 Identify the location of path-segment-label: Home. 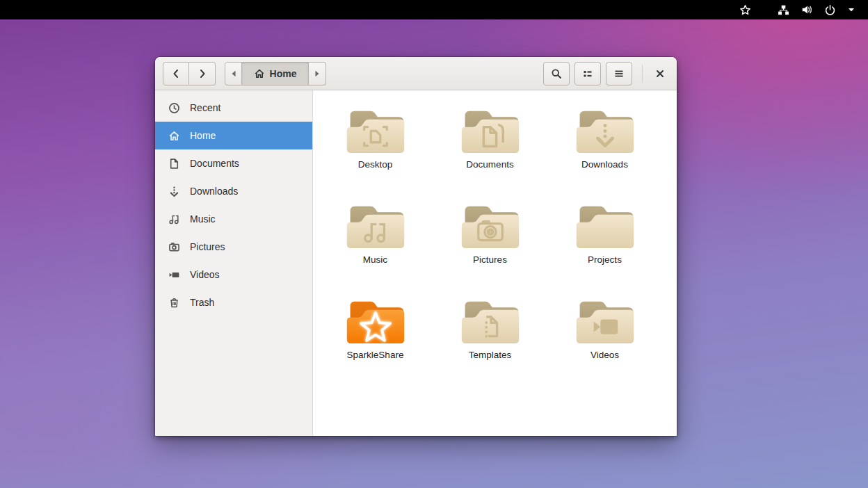
(284, 74).